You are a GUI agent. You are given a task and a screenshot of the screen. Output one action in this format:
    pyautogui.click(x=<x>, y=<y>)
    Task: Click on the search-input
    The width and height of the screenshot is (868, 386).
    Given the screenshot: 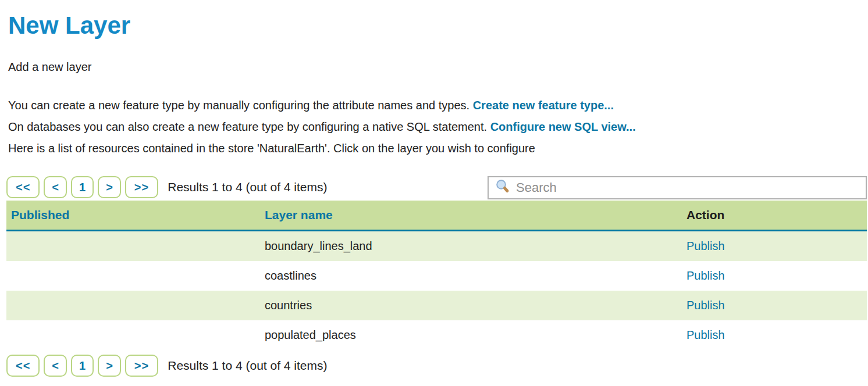 What is the action you would take?
    pyautogui.click(x=691, y=188)
    